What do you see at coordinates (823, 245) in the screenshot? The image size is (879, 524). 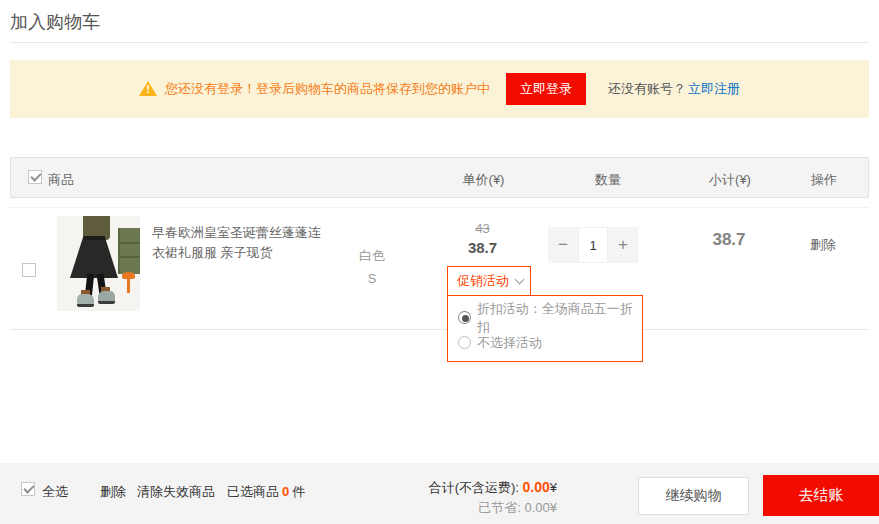 I see `item-delete-link: 删除` at bounding box center [823, 245].